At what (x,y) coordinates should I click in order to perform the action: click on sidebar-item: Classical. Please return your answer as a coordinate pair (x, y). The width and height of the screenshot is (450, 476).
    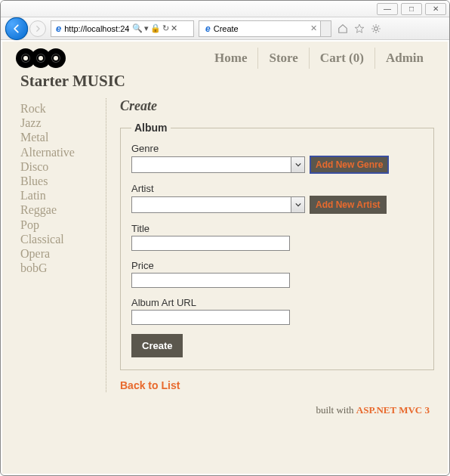
    Looking at the image, I should click on (60, 239).